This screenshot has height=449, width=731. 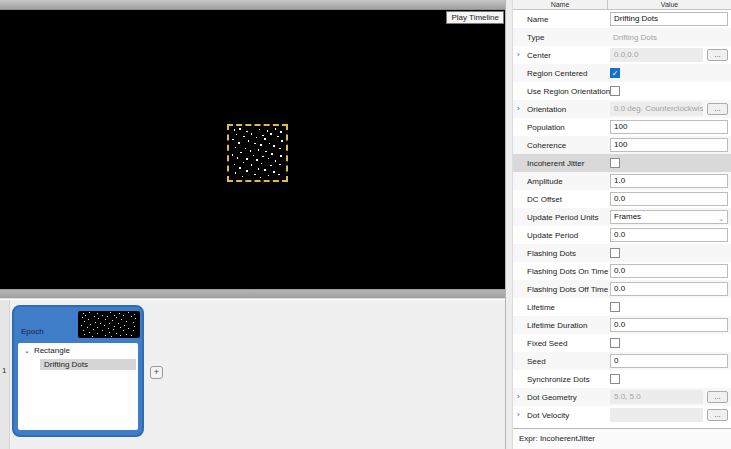 What do you see at coordinates (509, 224) in the screenshot?
I see `panel-splitter` at bounding box center [509, 224].